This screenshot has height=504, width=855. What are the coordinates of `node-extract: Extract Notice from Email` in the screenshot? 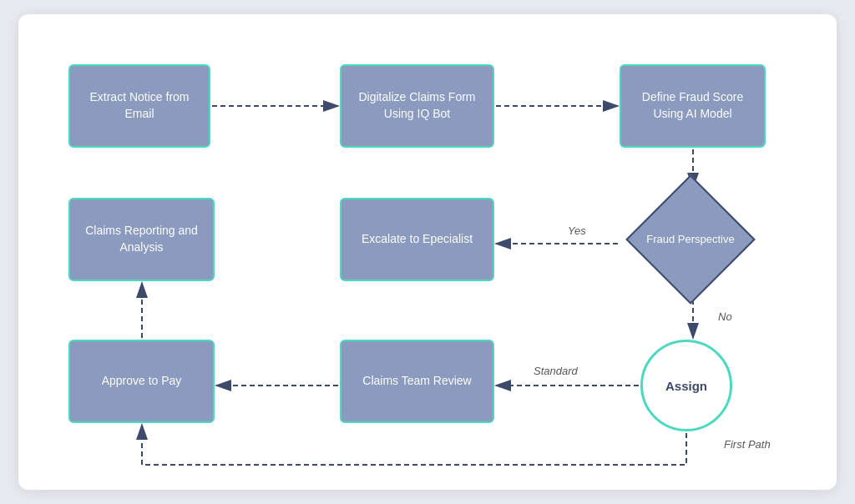 It's located at (139, 106).